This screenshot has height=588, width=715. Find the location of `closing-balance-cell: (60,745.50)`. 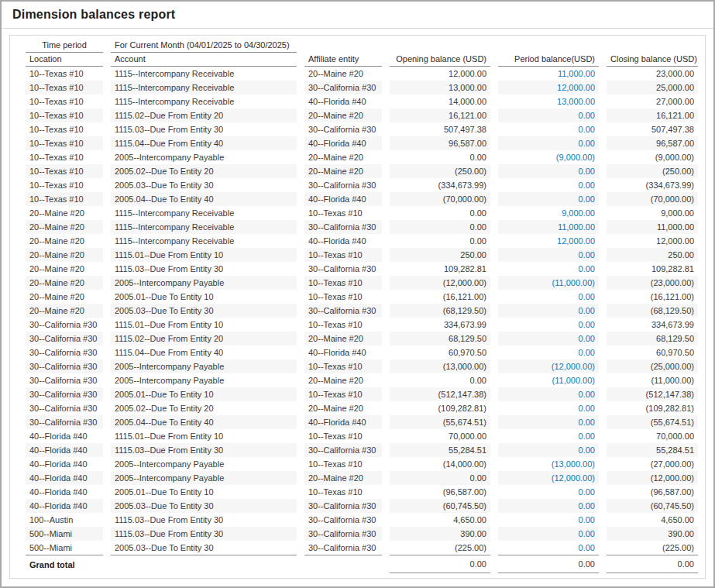

closing-balance-cell: (60,745.50) is located at coordinates (652, 506).